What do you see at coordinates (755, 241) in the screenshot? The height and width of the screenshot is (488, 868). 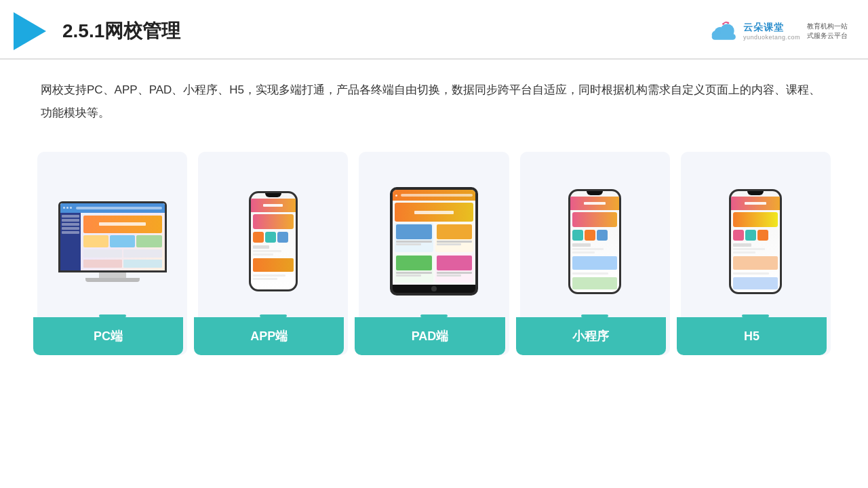 I see `h5-image-area` at bounding box center [755, 241].